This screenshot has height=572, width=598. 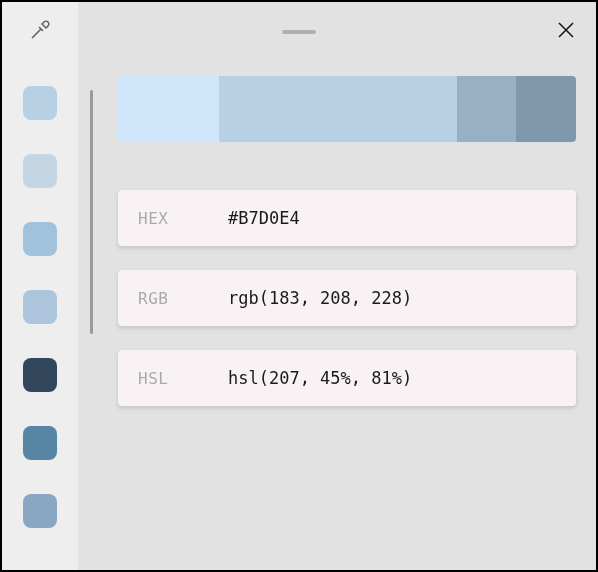 What do you see at coordinates (347, 109) in the screenshot?
I see `shade-spectrum` at bounding box center [347, 109].